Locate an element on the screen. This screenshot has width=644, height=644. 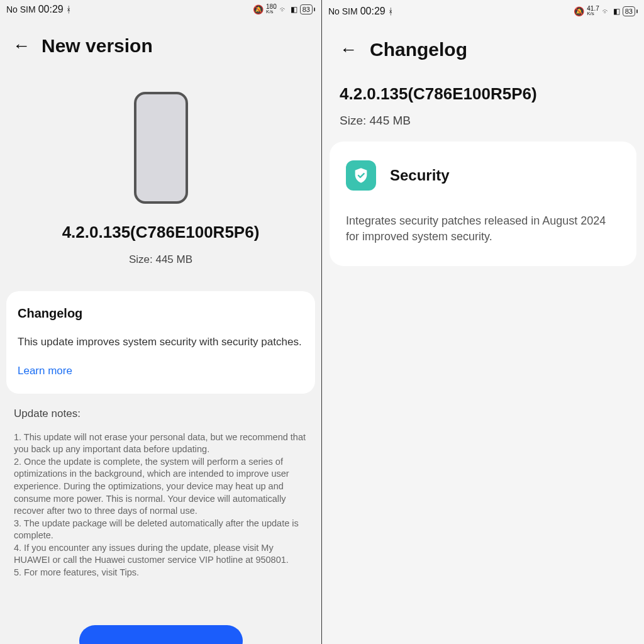
update-notes-heading: Update notes: is located at coordinates (161, 414).